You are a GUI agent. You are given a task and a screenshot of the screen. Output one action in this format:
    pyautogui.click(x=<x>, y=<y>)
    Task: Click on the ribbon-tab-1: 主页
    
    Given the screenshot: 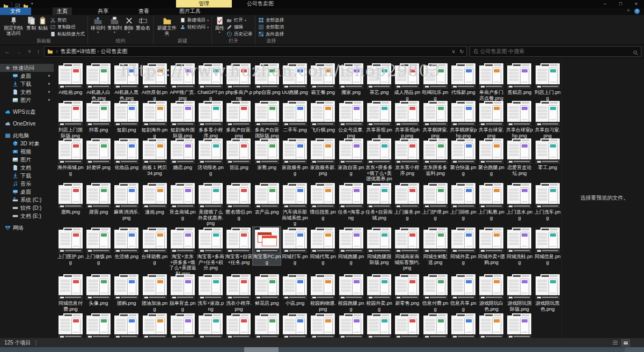 What is the action you would take?
    pyautogui.click(x=62, y=11)
    